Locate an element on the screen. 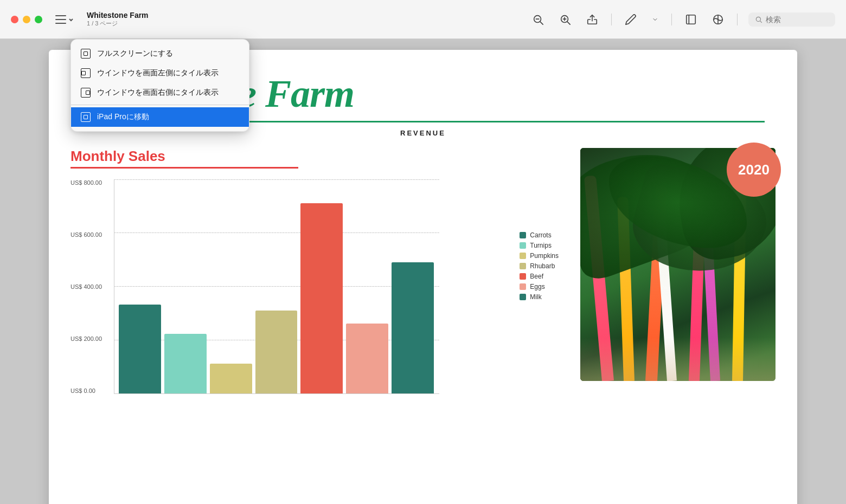 Image resolution: width=846 pixels, height=504 pixels. zoom-in-icon is located at coordinates (565, 20).